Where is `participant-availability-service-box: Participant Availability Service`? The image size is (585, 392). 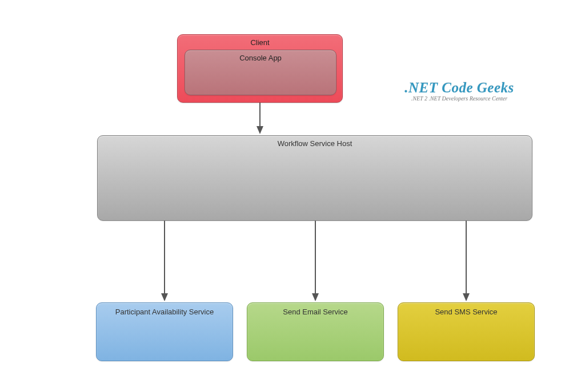 participant-availability-service-box: Participant Availability Service is located at coordinates (165, 332).